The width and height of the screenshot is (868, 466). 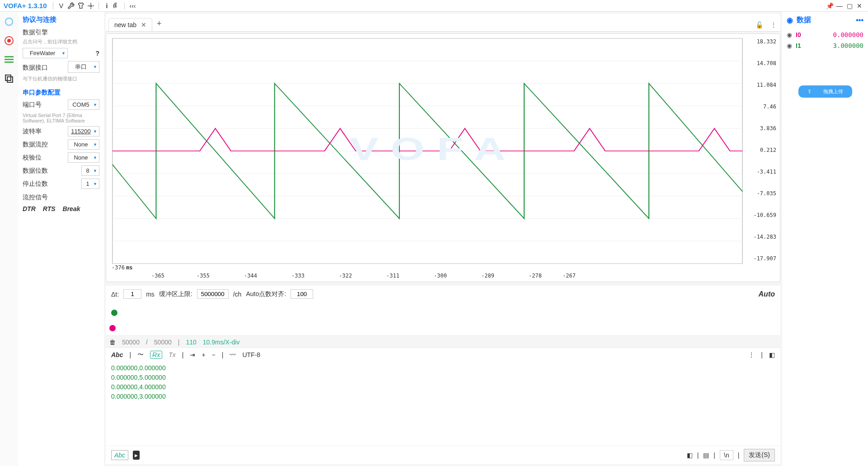 What do you see at coordinates (81, 6) in the screenshot?
I see `tshirt-icon` at bounding box center [81, 6].